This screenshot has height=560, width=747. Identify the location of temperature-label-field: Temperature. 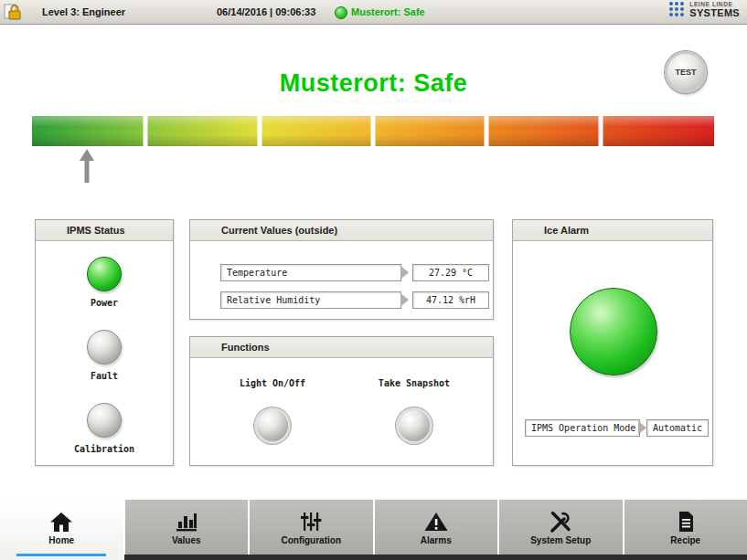
(311, 272).